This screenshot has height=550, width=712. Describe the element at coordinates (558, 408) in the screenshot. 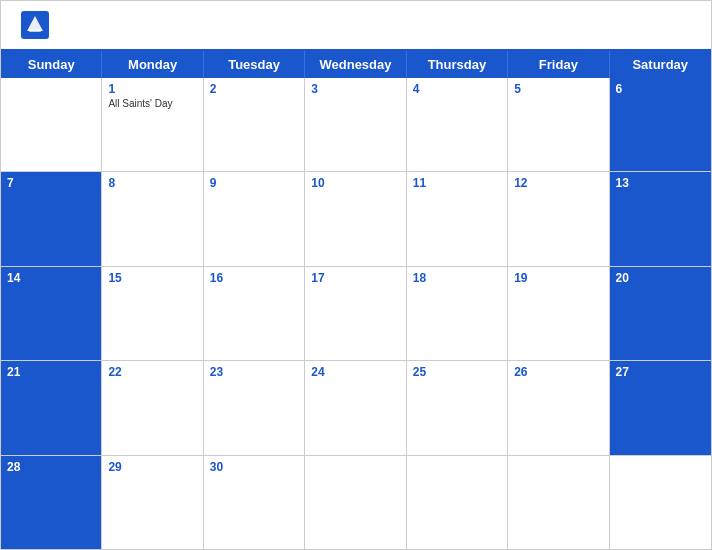

I see `day-cell: 26` at that location.